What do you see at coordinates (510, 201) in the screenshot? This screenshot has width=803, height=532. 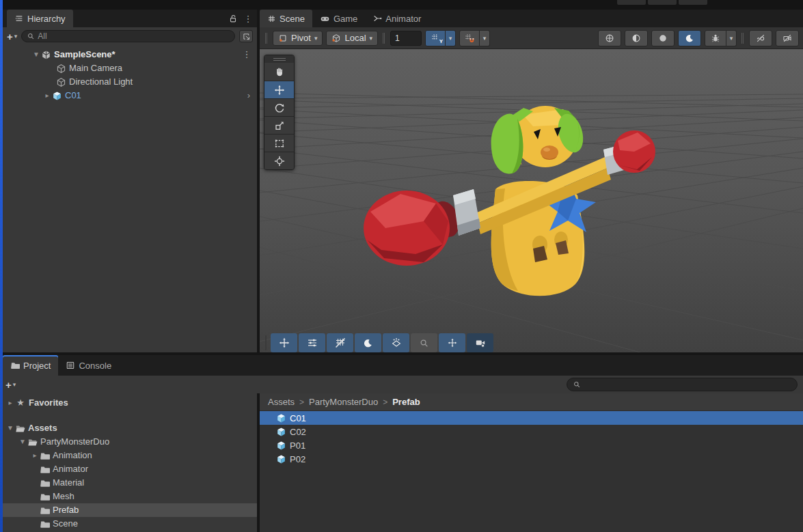 I see `character-c01` at bounding box center [510, 201].